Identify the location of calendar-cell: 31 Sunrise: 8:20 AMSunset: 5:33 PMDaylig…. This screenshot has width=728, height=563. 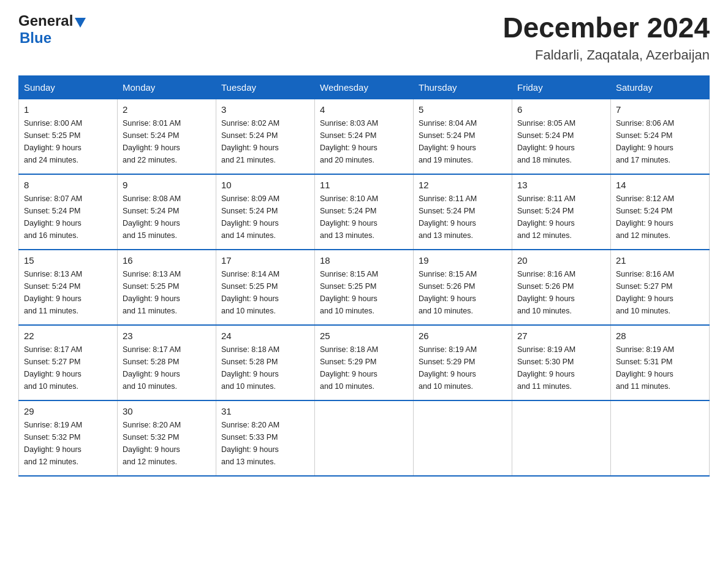
(266, 438).